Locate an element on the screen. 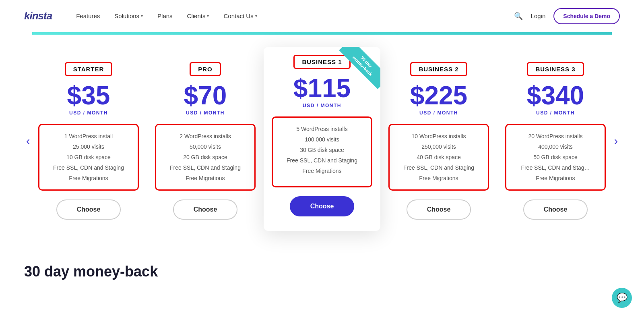  plan-price: $225 is located at coordinates (439, 96).